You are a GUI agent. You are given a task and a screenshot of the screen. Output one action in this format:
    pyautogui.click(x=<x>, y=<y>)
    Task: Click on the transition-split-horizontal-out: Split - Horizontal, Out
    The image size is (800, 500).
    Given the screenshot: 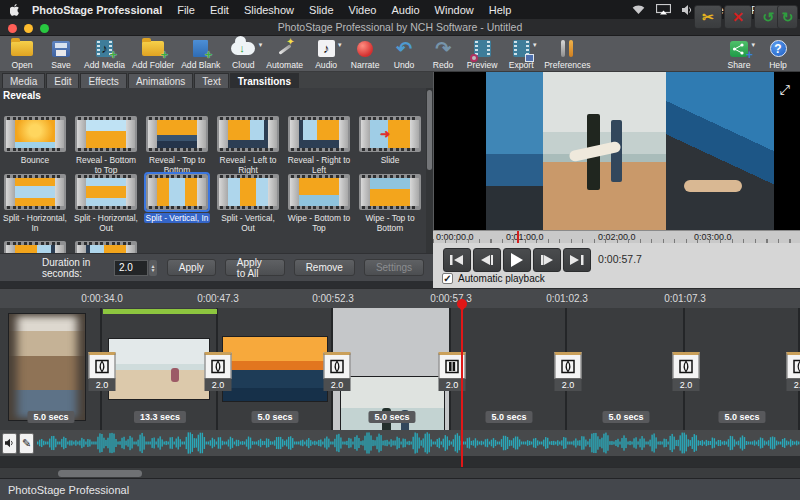 What is the action you would take?
    pyautogui.click(x=106, y=204)
    